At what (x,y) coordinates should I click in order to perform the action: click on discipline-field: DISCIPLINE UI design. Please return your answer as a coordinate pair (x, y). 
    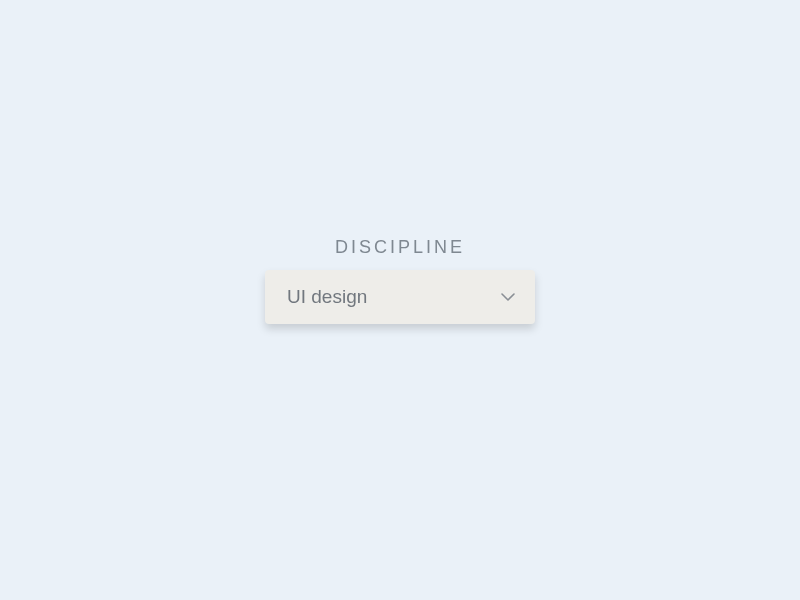
    Looking at the image, I should click on (400, 280).